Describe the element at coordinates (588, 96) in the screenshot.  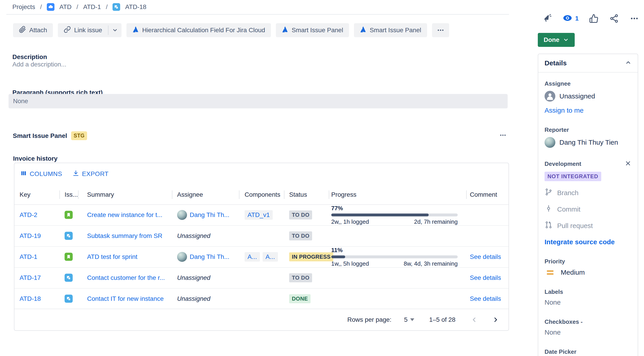
I see `assignee-value-row: Unassigned` at that location.